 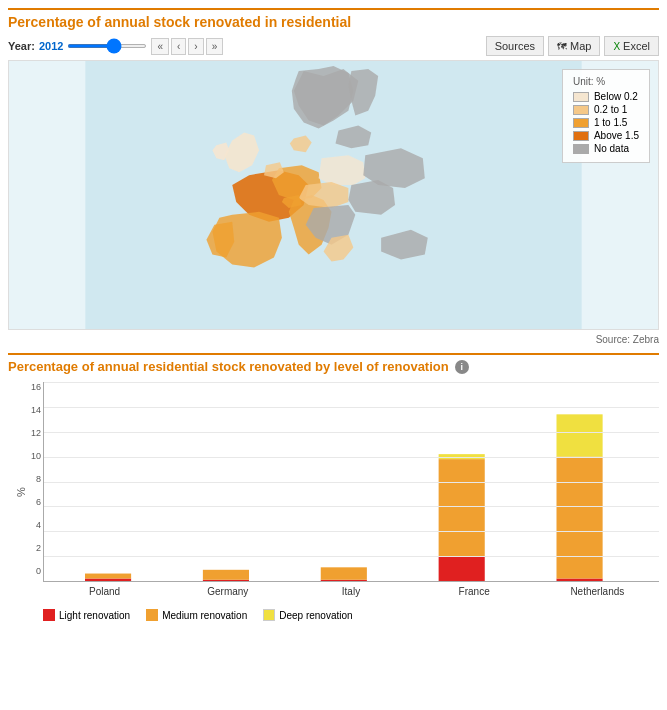 What do you see at coordinates (51, 46) in the screenshot?
I see `year-value: 2012` at bounding box center [51, 46].